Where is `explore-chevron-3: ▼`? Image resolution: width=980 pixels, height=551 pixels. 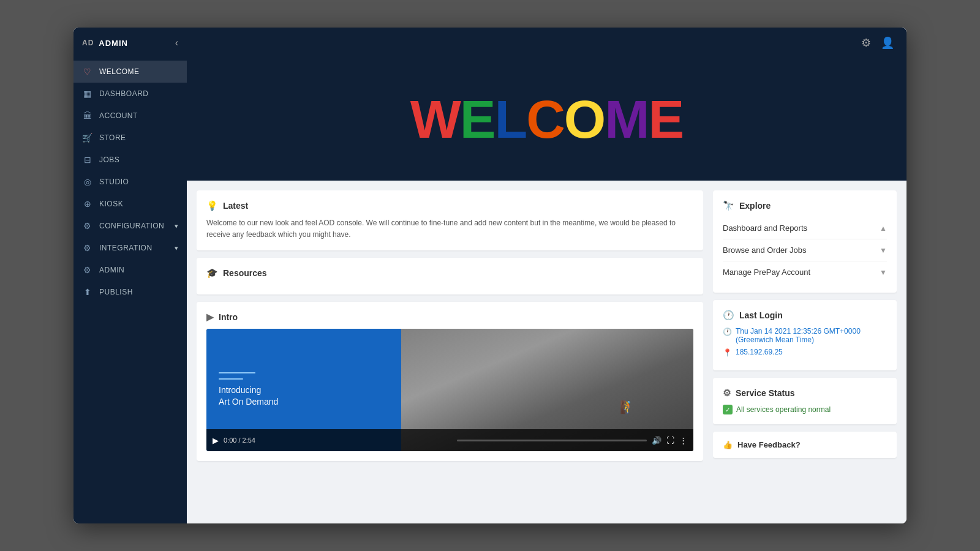
explore-chevron-3: ▼ is located at coordinates (883, 272).